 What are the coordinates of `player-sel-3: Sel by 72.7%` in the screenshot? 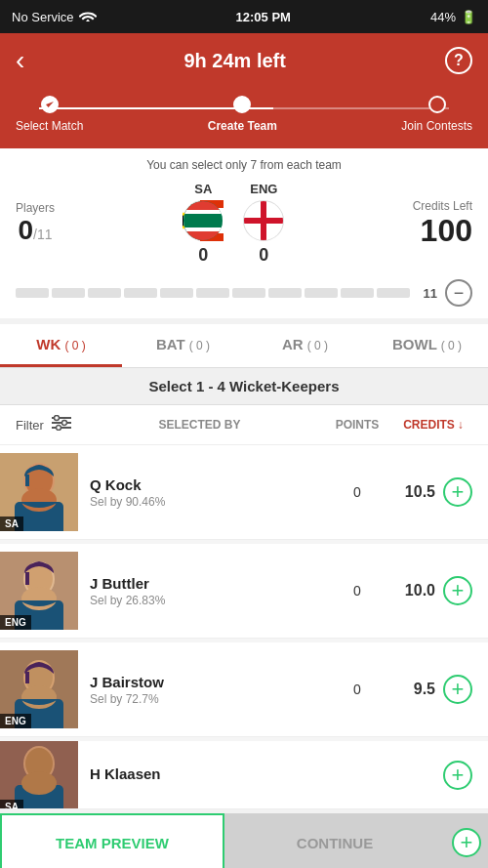 It's located at (211, 699).